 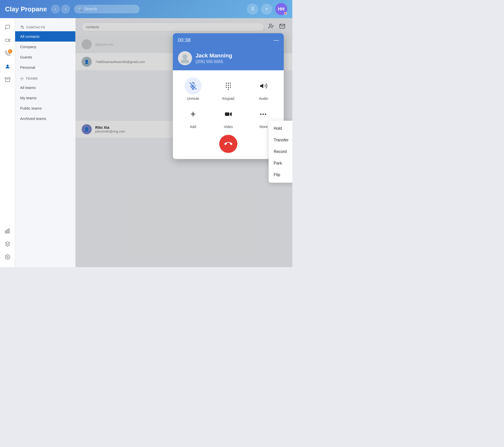 What do you see at coordinates (281, 9) in the screenshot?
I see `user-avatar-button: HH` at bounding box center [281, 9].